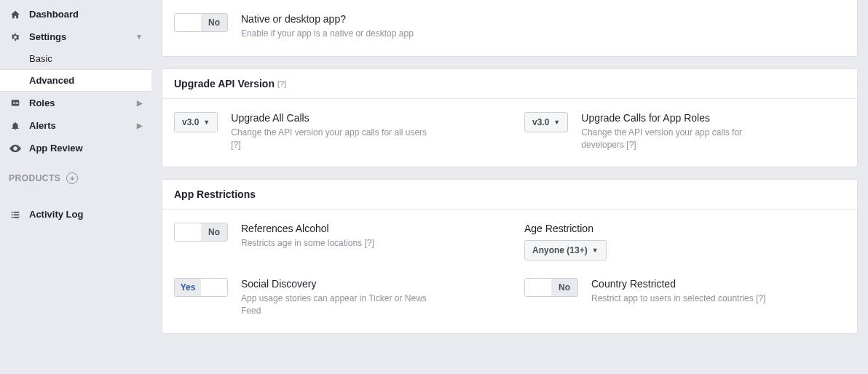 The height and width of the screenshot is (374, 868). What do you see at coordinates (683, 118) in the screenshot?
I see `upgrade-roles-title: Upgrade Calls for App Roles` at bounding box center [683, 118].